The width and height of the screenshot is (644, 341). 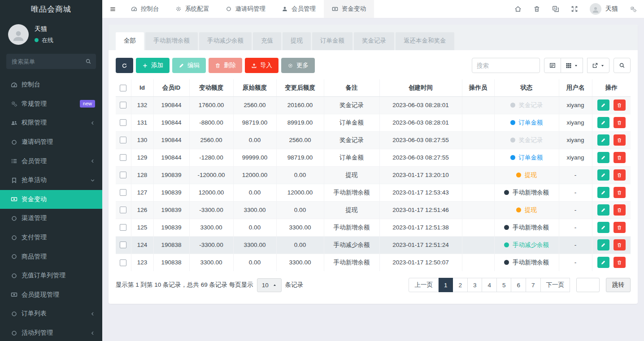 What do you see at coordinates (142, 88) in the screenshot?
I see `column-header: Id` at bounding box center [142, 88].